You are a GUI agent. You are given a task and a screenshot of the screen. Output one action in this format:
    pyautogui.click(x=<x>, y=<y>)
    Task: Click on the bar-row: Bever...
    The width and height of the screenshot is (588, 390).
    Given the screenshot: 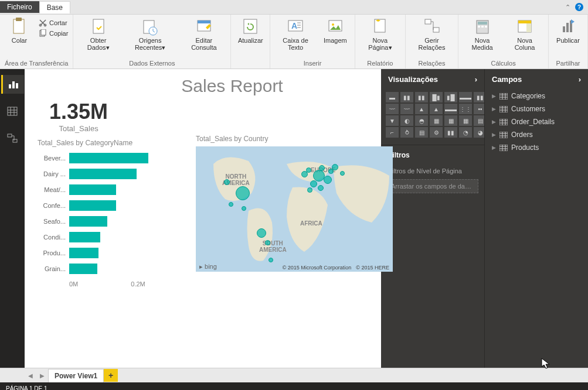 What is the action you would take?
    pyautogui.click(x=102, y=158)
    